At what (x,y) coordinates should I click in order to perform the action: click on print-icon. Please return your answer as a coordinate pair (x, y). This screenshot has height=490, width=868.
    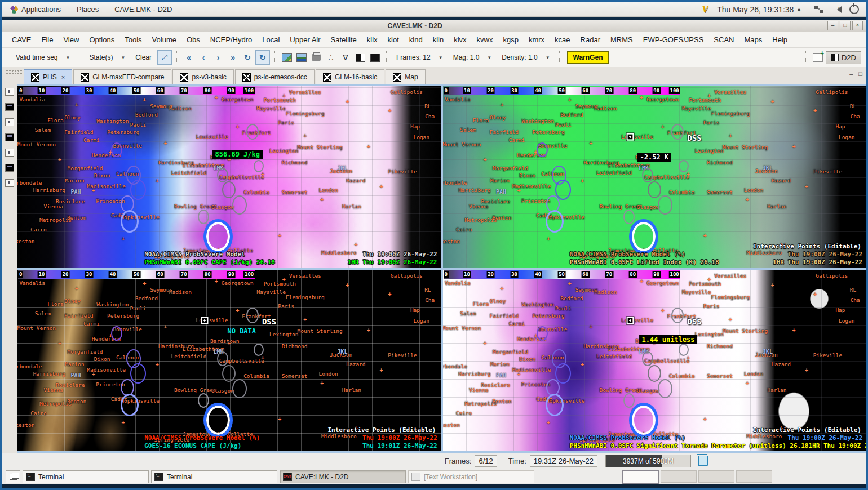
    Looking at the image, I should click on (316, 57).